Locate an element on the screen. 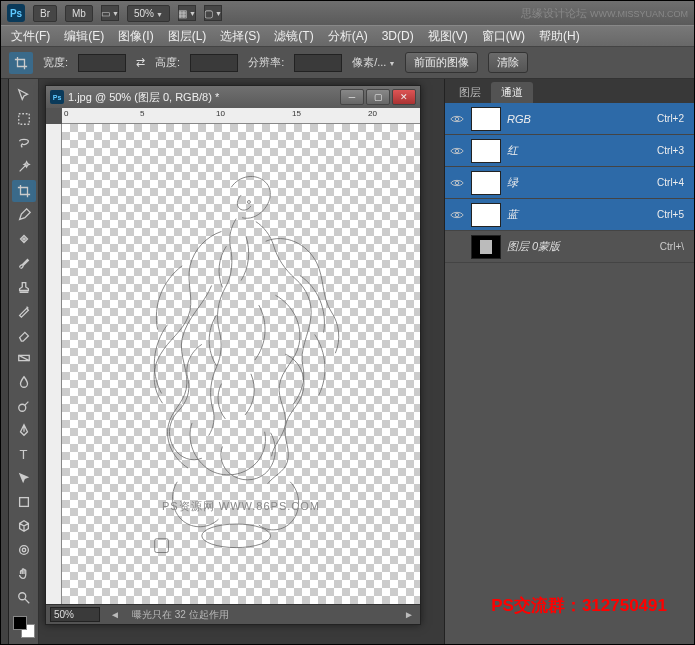  channels-tab: 通道 is located at coordinates (512, 92).